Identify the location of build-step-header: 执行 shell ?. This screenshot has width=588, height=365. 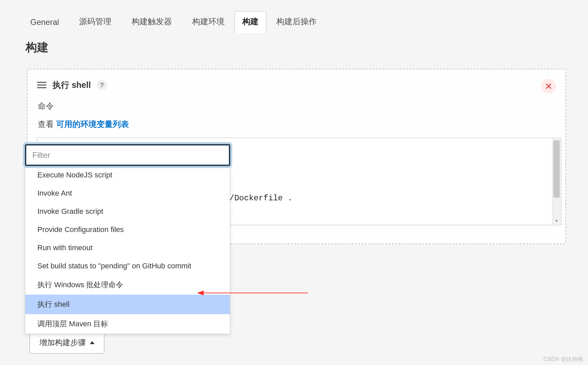
(299, 85).